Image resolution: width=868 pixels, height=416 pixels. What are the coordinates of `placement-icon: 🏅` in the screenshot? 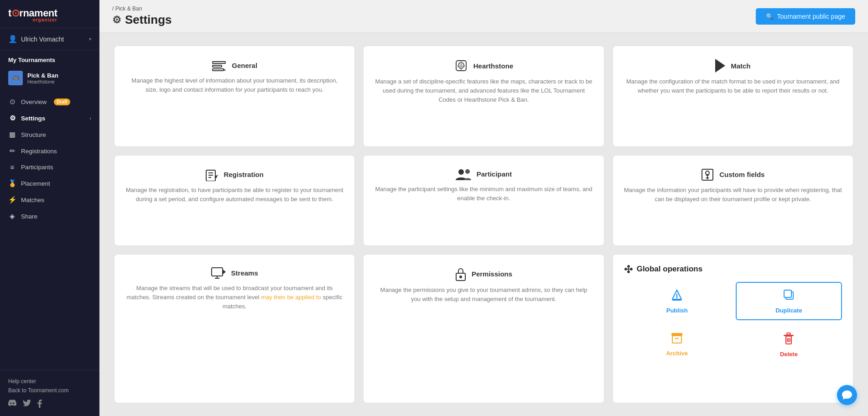 It's located at (12, 183).